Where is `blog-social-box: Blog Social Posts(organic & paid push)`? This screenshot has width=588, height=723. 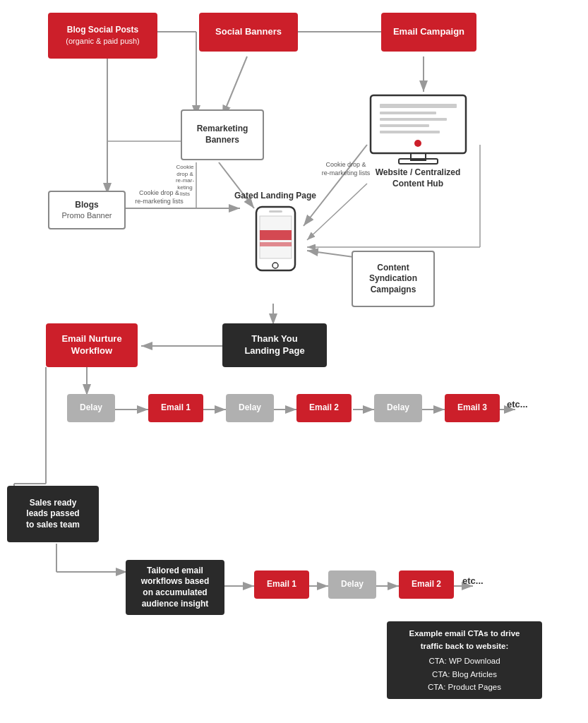
blog-social-box: Blog Social Posts(organic & paid push) is located at coordinates (103, 35).